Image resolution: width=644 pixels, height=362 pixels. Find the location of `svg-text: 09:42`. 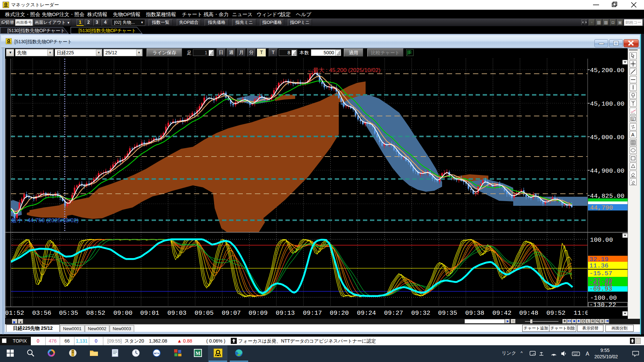

svg-text: 09:42 is located at coordinates (502, 313).